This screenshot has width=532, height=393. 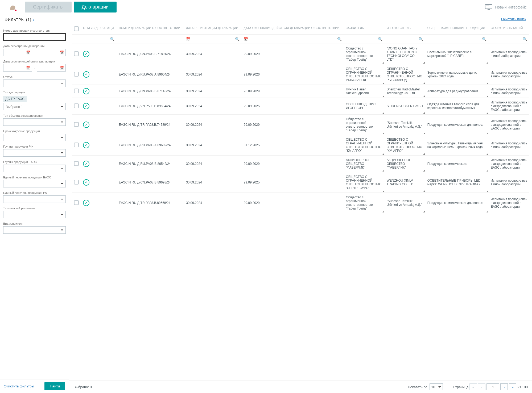 What do you see at coordinates (523, 387) in the screenshot?
I see `pager-total: из 100` at bounding box center [523, 387].